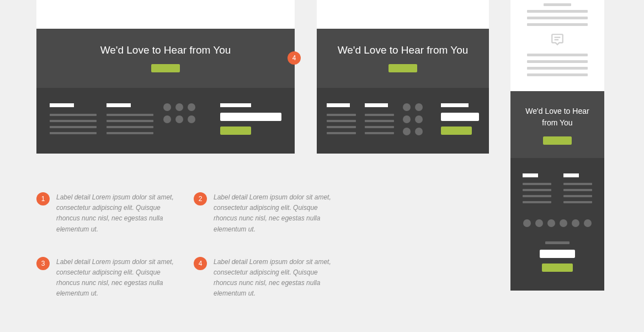 The height and width of the screenshot is (332, 644). What do you see at coordinates (264, 213) in the screenshot?
I see `annotation-note: 2 Label detail Lorem ipsum dolor sit ame…` at bounding box center [264, 213].